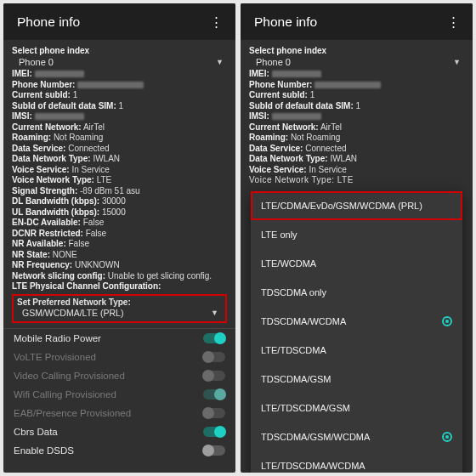 The image size is (476, 476). Describe the element at coordinates (357, 321) in the screenshot. I see `menu-item-tdscdma-wcdma: TDSCDMA/WCDMA` at that location.